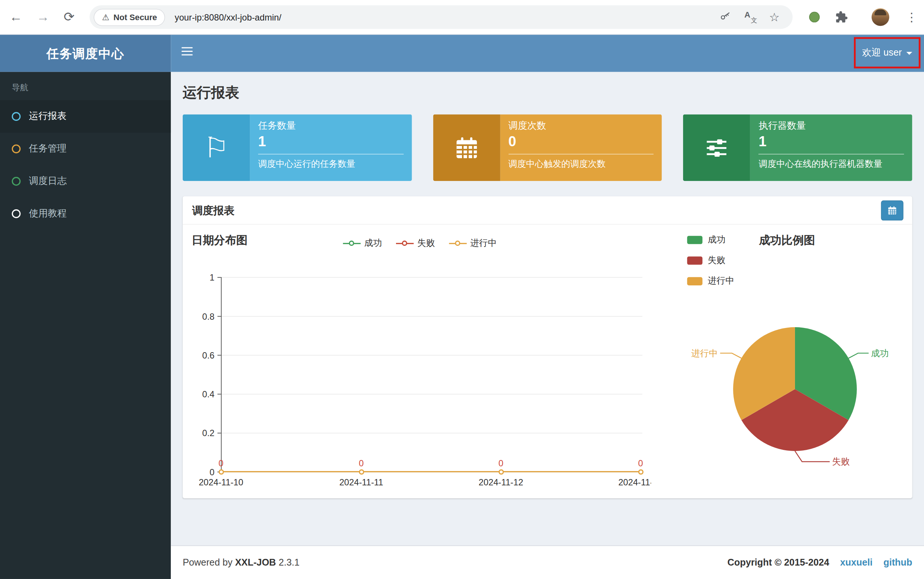 This screenshot has height=579, width=924. Describe the element at coordinates (135, 17) in the screenshot. I see `security-badge-label: Not Secure` at that location.